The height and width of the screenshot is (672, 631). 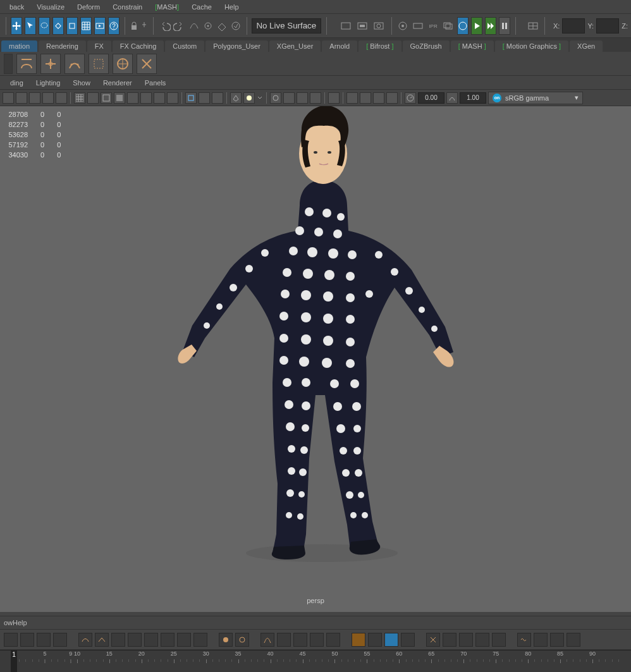 What do you see at coordinates (334, 98) in the screenshot?
I see `motion-blur-icon` at bounding box center [334, 98].